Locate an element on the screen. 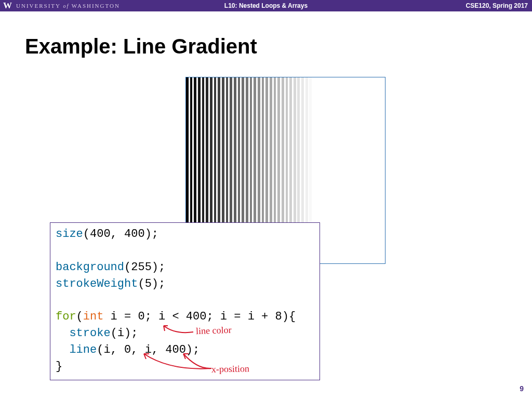 The image size is (532, 399). brace-close: } is located at coordinates (59, 367).